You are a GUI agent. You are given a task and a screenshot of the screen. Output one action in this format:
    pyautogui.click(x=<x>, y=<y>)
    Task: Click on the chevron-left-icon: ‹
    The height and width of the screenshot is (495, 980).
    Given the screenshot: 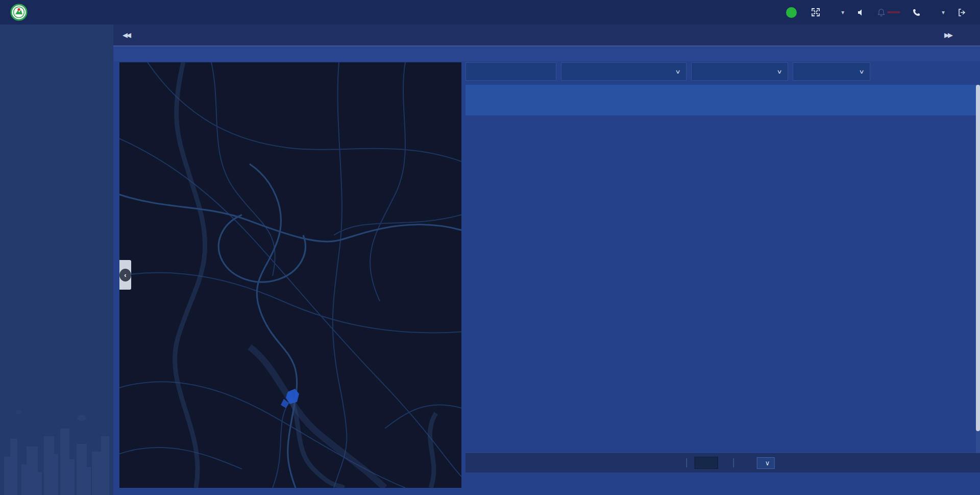 What is the action you would take?
    pyautogui.click(x=126, y=275)
    